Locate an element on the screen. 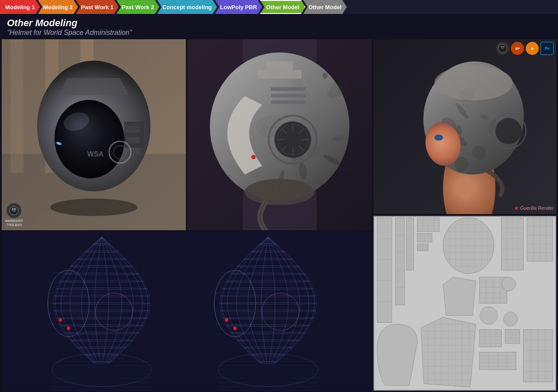 This screenshot has height=392, width=558. character-render-image: SP B Ps ★ Guerilla Render is located at coordinates (465, 126).